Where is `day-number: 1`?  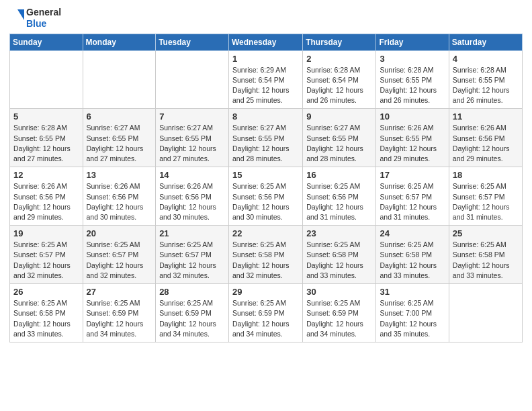
day-number: 1 is located at coordinates (266, 59).